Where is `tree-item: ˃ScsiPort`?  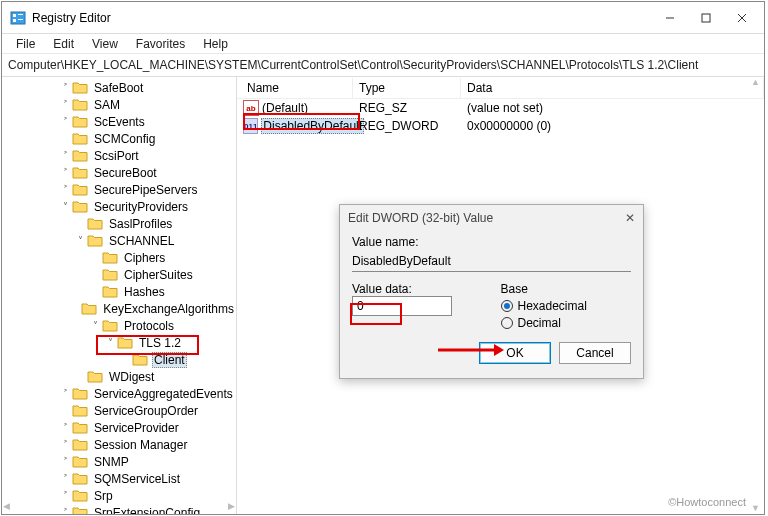
tree-item: ˃ScsiPort is located at coordinates (119, 156).